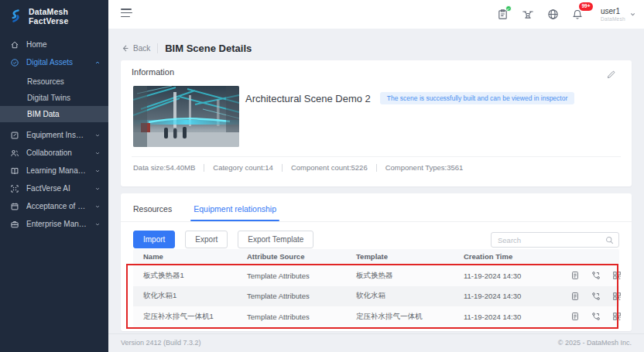 The image size is (644, 352). What do you see at coordinates (159, 297) in the screenshot?
I see `cell-name: 软化水箱1` at bounding box center [159, 297].